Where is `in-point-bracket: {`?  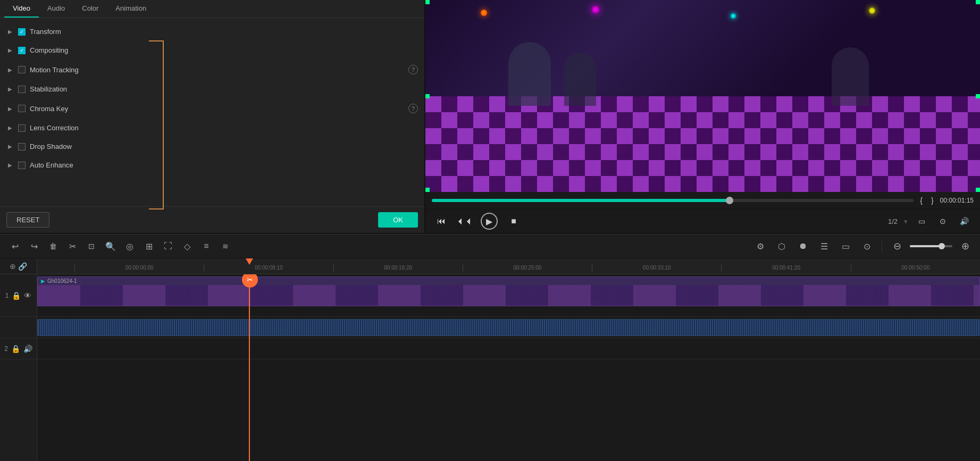 in-point-bracket: { is located at coordinates (921, 200).